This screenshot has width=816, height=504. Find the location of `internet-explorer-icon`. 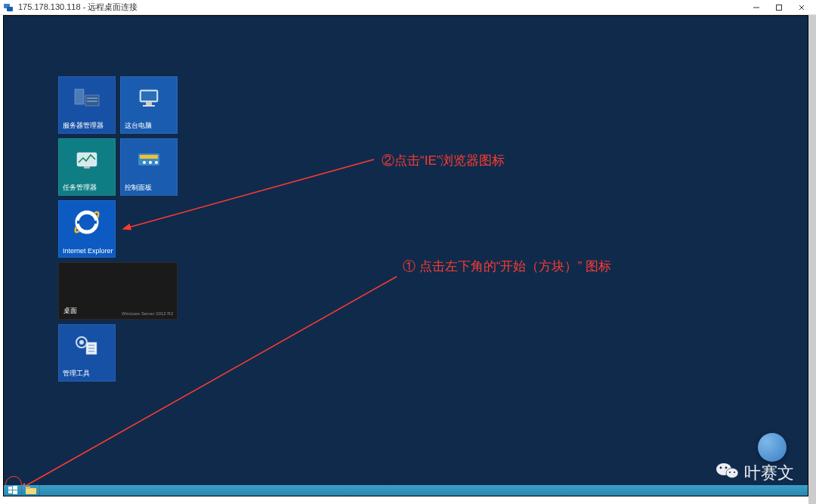

internet-explorer-icon is located at coordinates (87, 224).